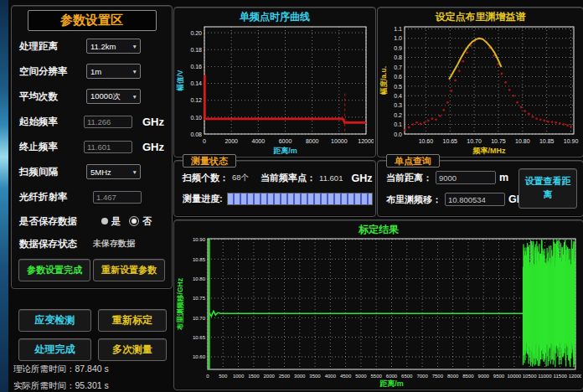  What do you see at coordinates (414, 199) in the screenshot?
I see `brillouin-shift-label: 布里渊频移：` at bounding box center [414, 199].